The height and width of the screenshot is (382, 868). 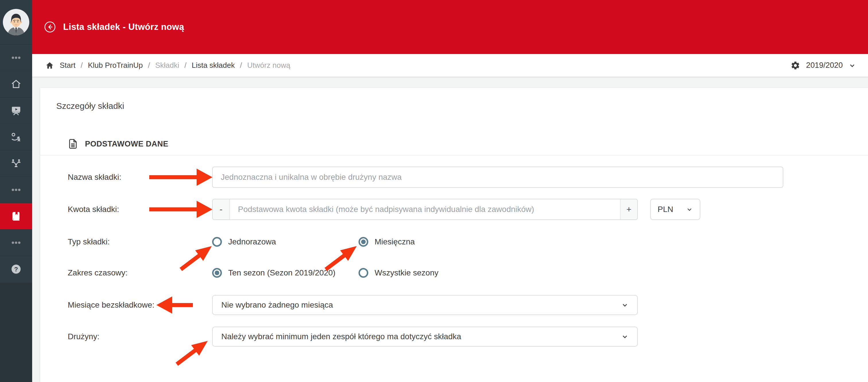 I want to click on type-field-label: Typ składki:, so click(x=140, y=242).